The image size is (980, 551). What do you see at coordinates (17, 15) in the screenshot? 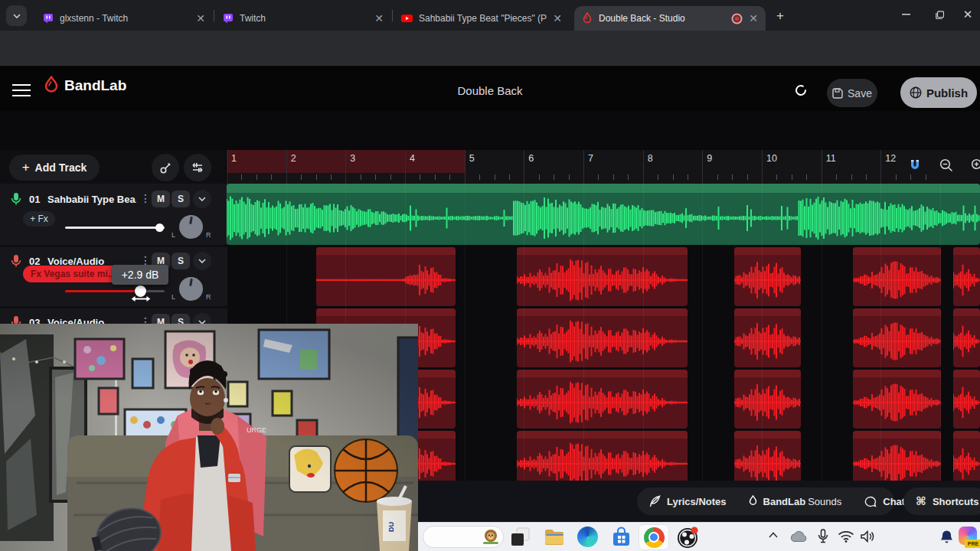
I see `tab-search-button` at bounding box center [17, 15].